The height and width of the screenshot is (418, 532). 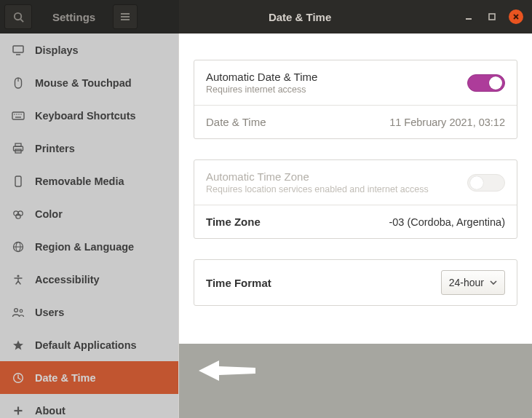 I want to click on sidebar-item-label: Printers, so click(x=55, y=149).